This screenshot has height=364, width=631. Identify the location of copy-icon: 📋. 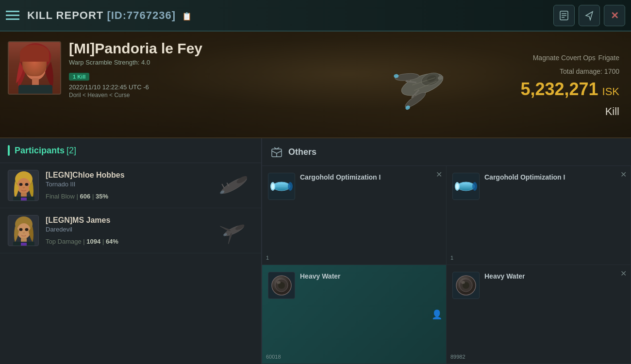
(187, 17).